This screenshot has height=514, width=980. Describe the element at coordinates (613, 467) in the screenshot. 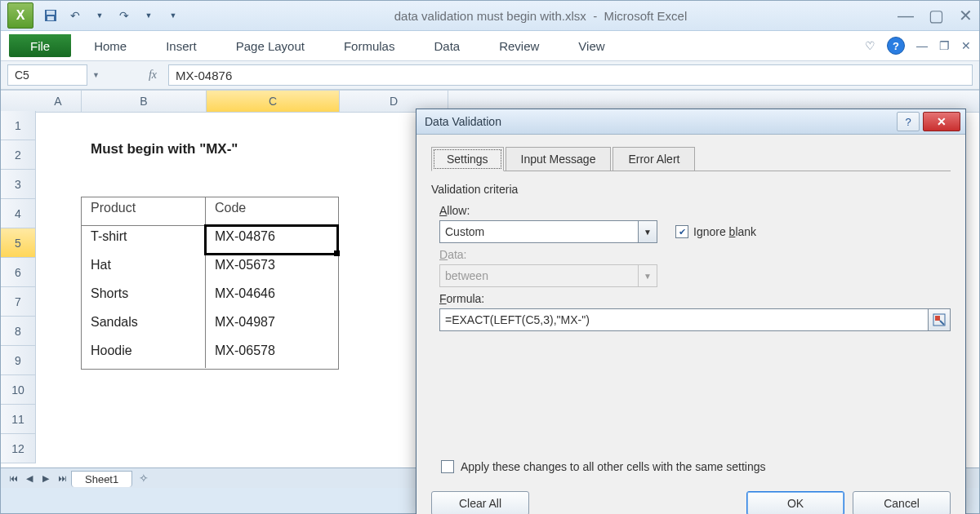

I see `apply-all-label: Apply these changes to all other cells w…` at that location.